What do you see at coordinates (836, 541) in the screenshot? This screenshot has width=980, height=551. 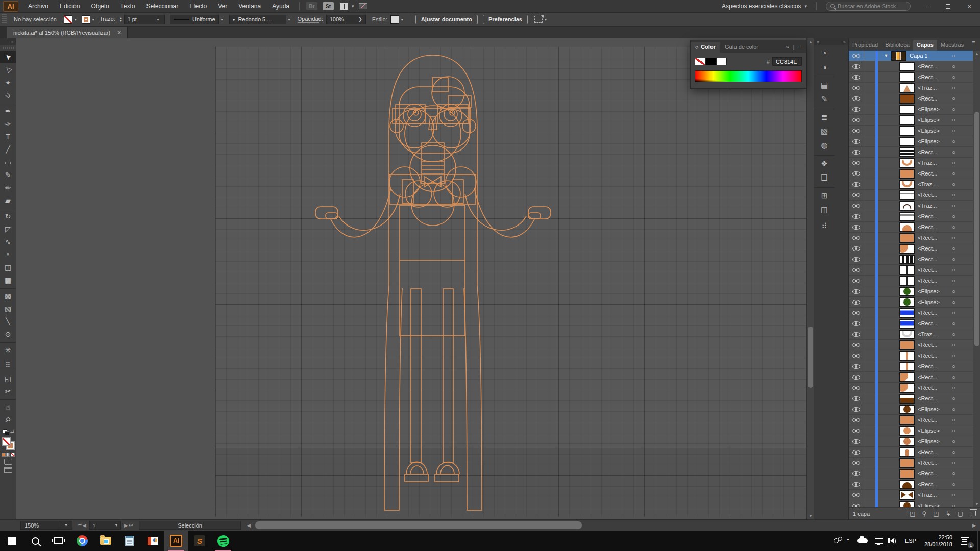 I see `people-button` at bounding box center [836, 541].